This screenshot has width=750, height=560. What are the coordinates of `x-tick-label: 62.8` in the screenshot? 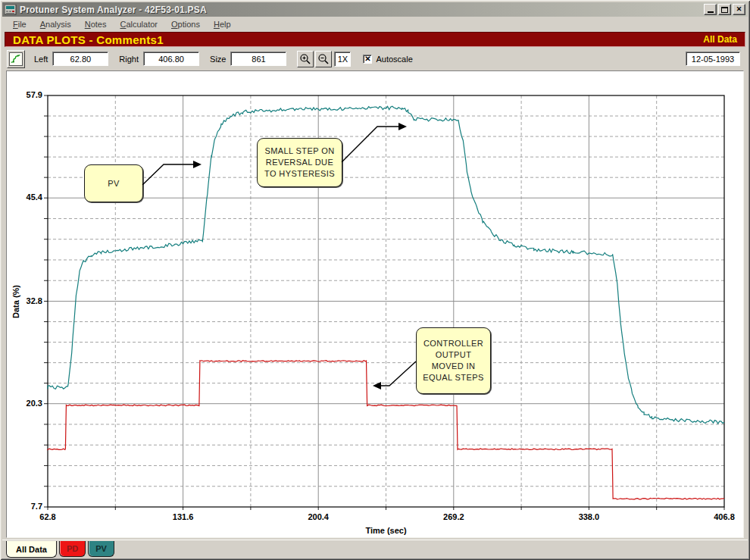 It's located at (48, 517).